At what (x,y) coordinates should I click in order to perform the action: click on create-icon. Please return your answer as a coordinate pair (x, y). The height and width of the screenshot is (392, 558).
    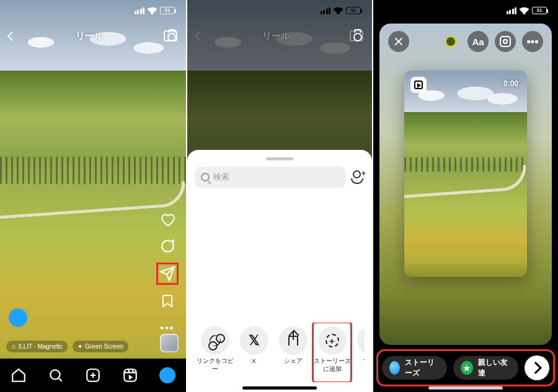
    Looking at the image, I should click on (93, 375).